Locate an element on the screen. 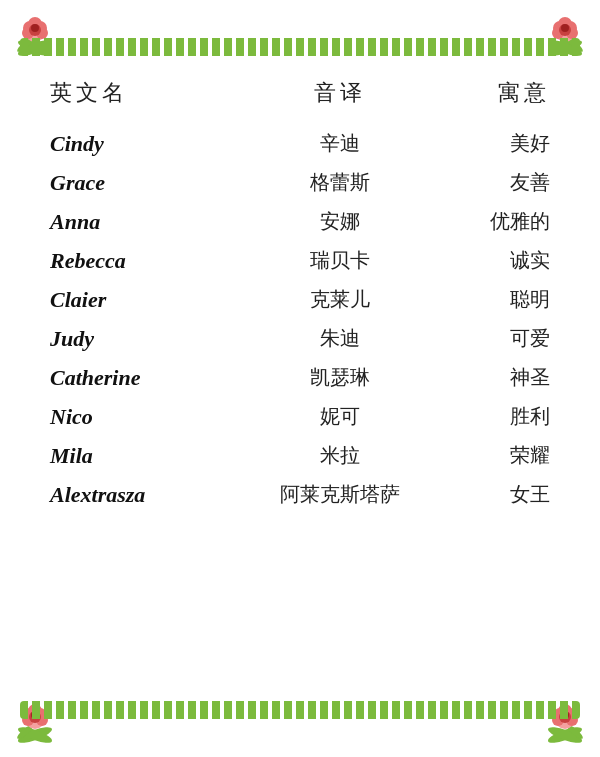  table-row: Rebecca 瑞贝卡 诚实 is located at coordinates (300, 260).